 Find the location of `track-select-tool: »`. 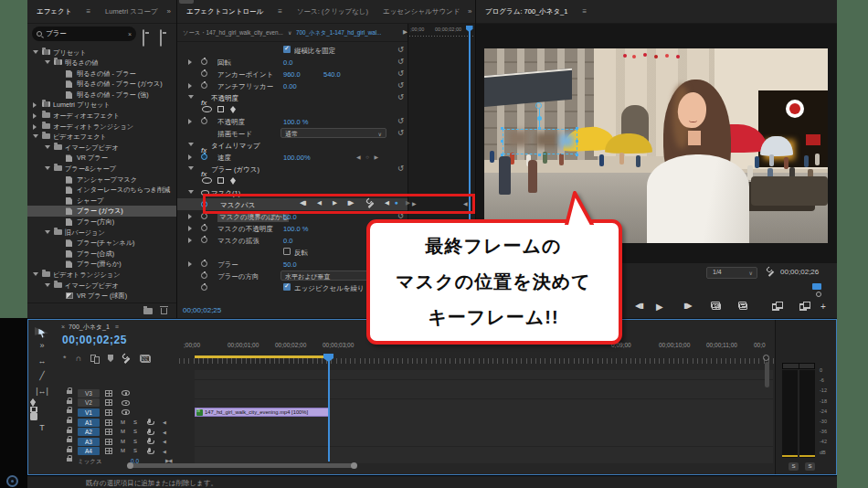

track-select-tool: » is located at coordinates (42, 345).